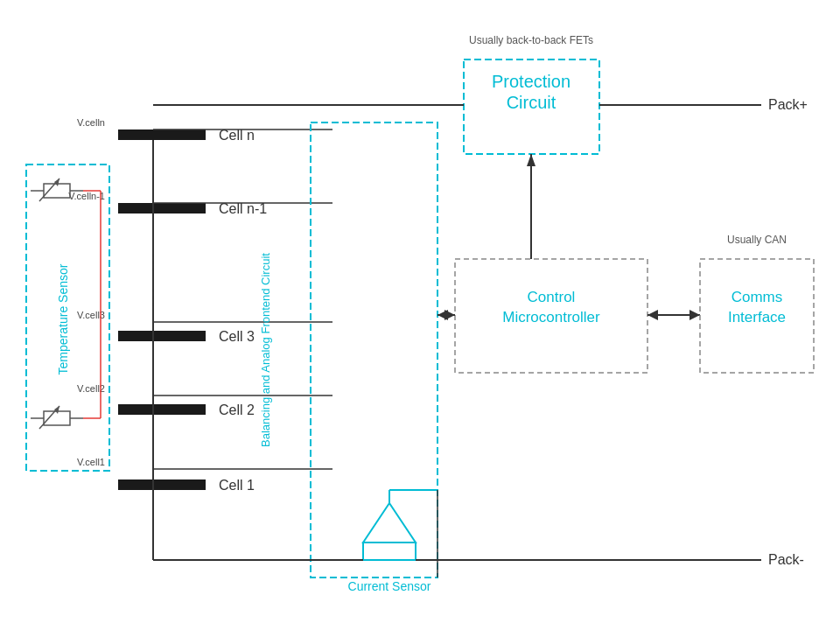 The width and height of the screenshot is (840, 630). Describe the element at coordinates (758, 298) in the screenshot. I see `comms-line1: Comms` at that location.